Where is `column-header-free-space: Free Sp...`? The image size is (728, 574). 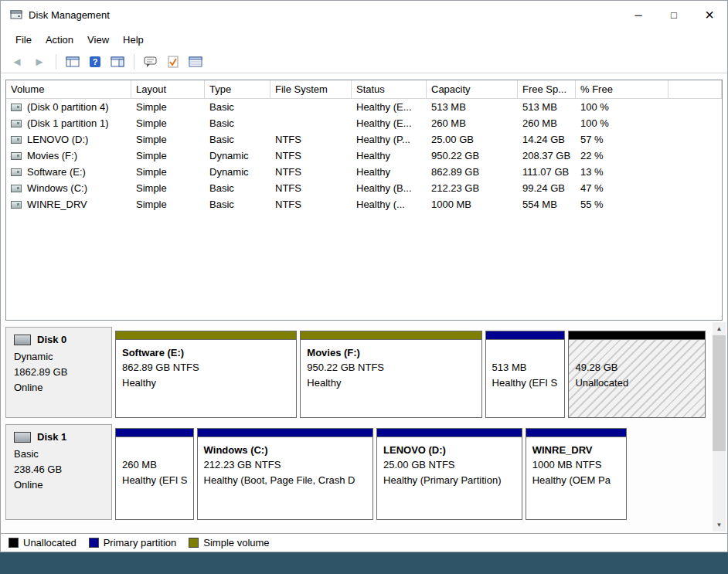 column-header-free-space: Free Sp... is located at coordinates (547, 90).